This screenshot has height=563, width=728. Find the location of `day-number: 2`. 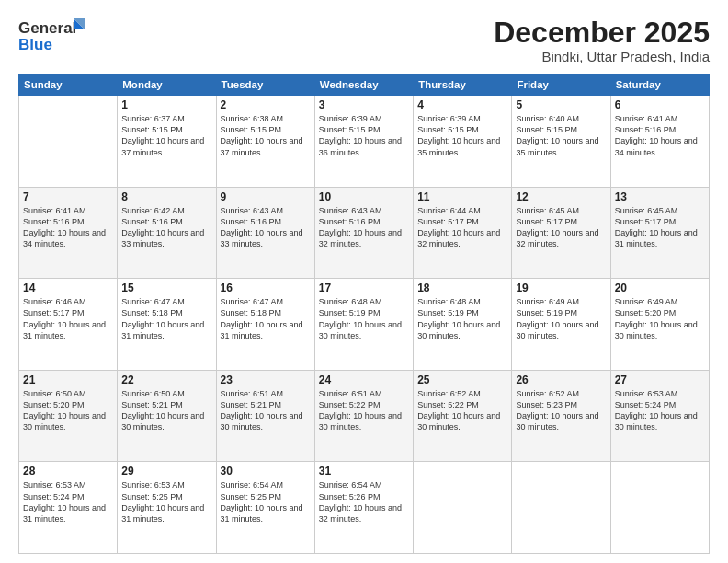

day-number: 2 is located at coordinates (266, 105).